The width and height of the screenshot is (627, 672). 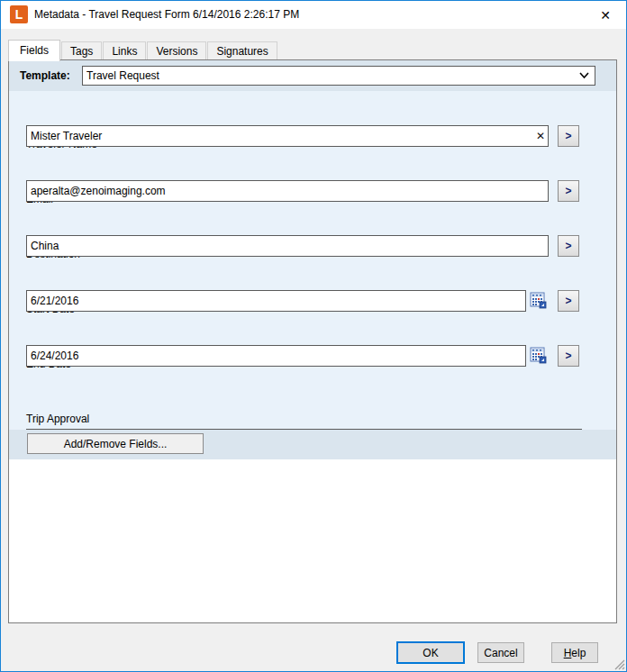 I want to click on field-label-trip-approval: Trip Approval, so click(x=58, y=419).